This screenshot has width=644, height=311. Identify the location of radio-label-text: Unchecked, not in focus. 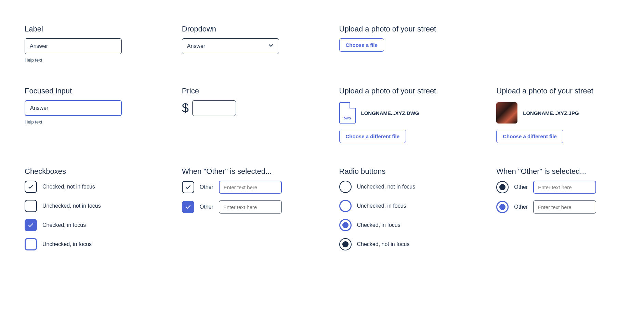
(386, 187).